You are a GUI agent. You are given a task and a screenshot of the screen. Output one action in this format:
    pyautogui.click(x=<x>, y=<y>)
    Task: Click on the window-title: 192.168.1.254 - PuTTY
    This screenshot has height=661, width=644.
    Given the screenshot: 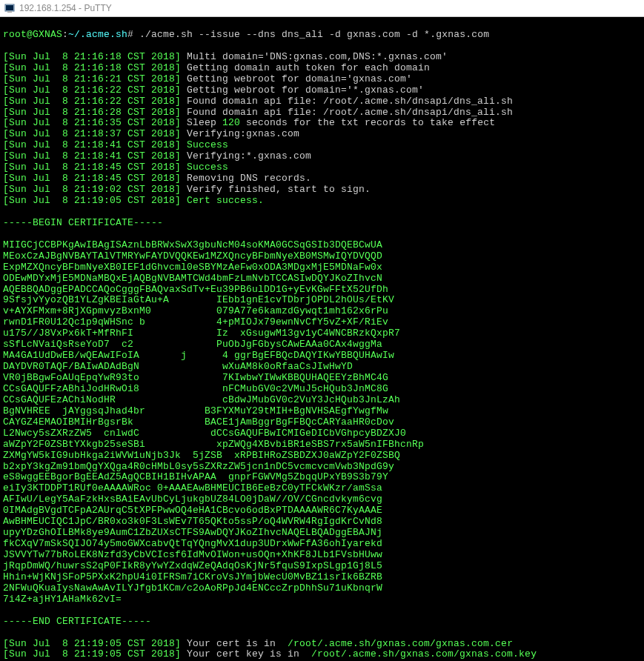 What is the action you would take?
    pyautogui.click(x=65, y=8)
    